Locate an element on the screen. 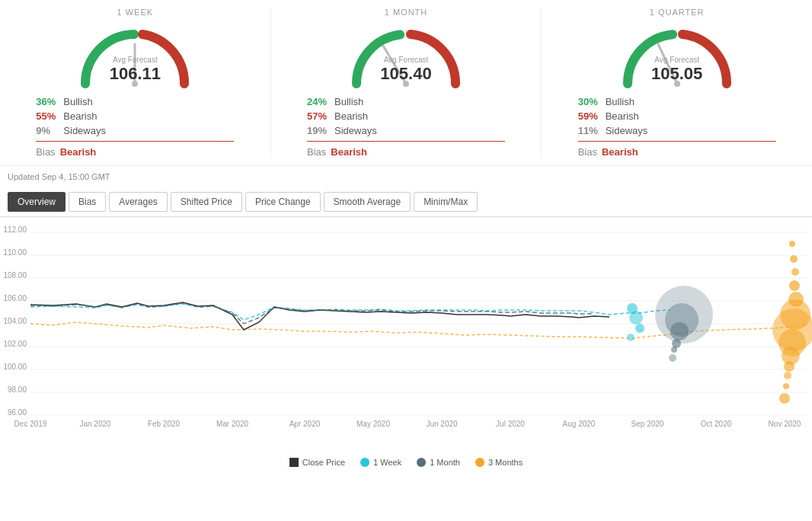 This screenshot has height=521, width=812. svg-text: Dec 2019 is located at coordinates (30, 424).